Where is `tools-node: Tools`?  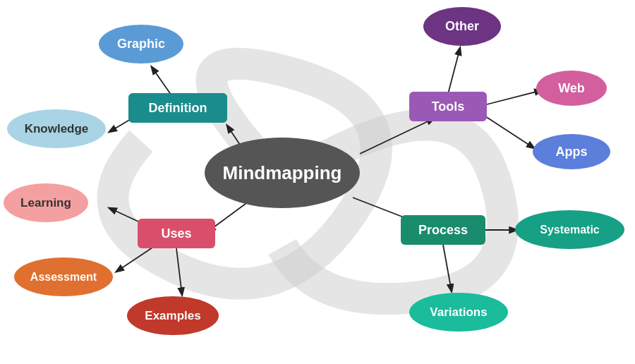 tools-node: Tools is located at coordinates (448, 107).